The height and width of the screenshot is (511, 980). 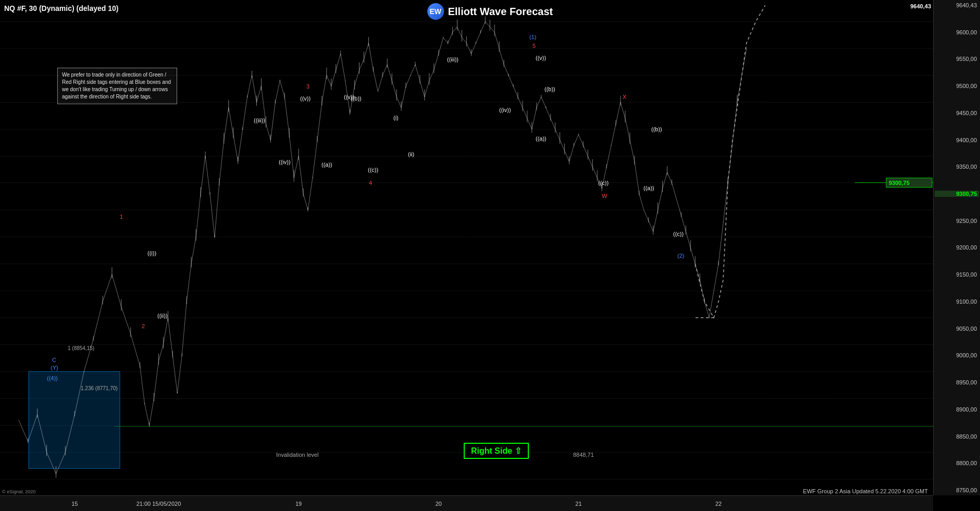 I want to click on x-axis: 1521:00 15/05/202019202122, so click(x=467, y=503).